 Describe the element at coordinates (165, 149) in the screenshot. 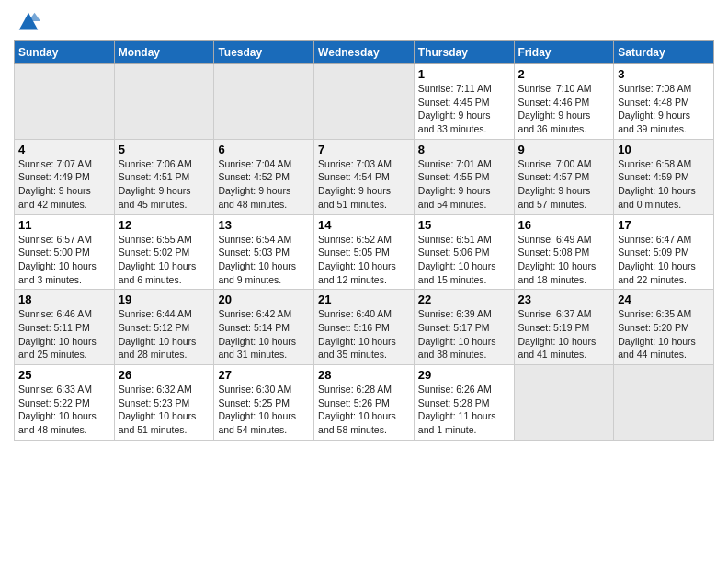

I see `day-number: 5` at that location.